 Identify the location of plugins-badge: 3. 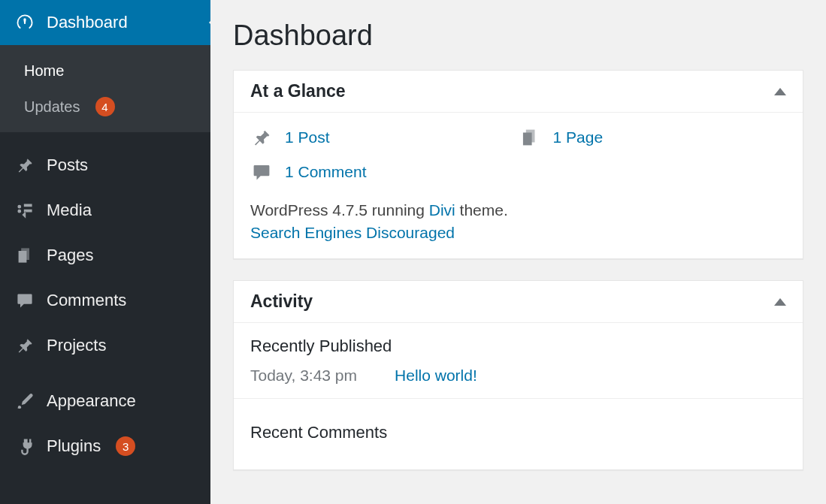
(126, 446).